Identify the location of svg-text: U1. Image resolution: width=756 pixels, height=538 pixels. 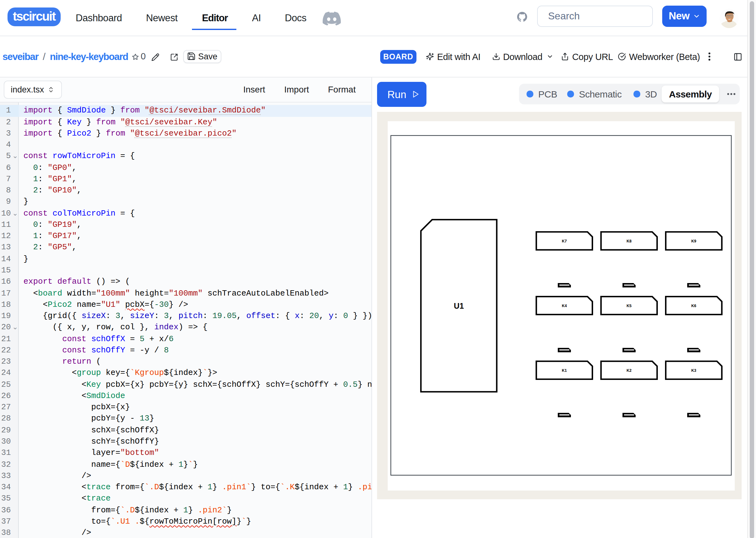
(459, 305).